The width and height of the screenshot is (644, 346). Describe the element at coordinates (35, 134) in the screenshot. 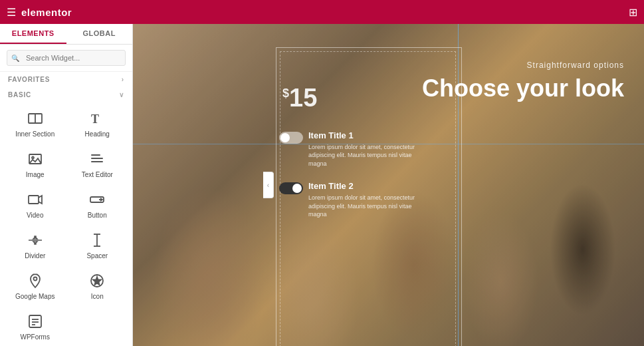

I see `inner-section-label: Inner Section` at that location.